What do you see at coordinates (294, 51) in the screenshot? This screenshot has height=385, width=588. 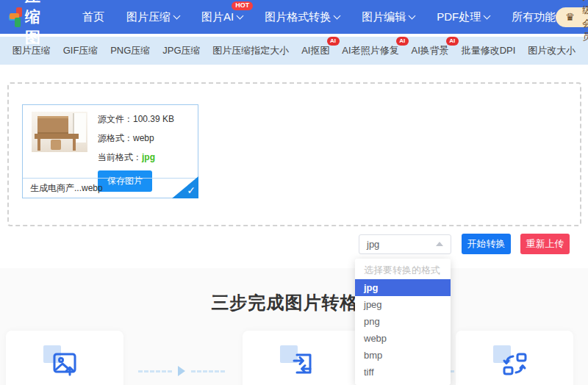 I see `tools-subnav: 图片压缩 GIF压缩 PNG压缩 JPG压缩 图片压缩指定大小 AI抠图AI A…` at bounding box center [294, 51].